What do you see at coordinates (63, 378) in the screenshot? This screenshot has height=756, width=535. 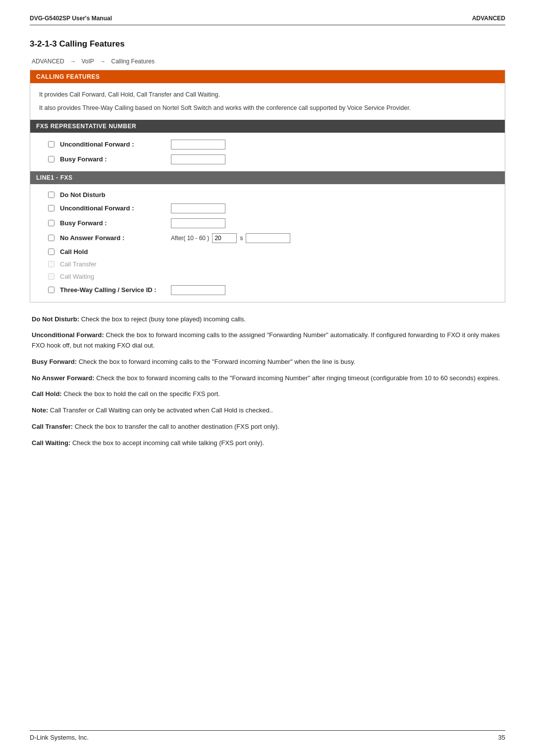 I see `desc-naf-bold: No Answer Forward:` at bounding box center [63, 378].